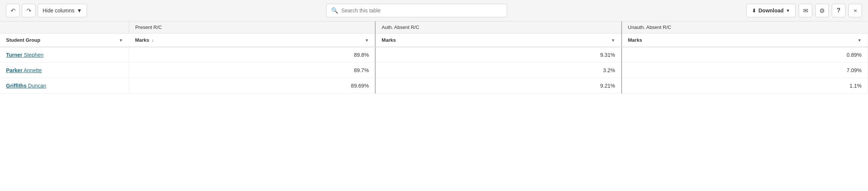  What do you see at coordinates (252, 71) in the screenshot?
I see `present-marks-cell: 89.7%` at bounding box center [252, 71].